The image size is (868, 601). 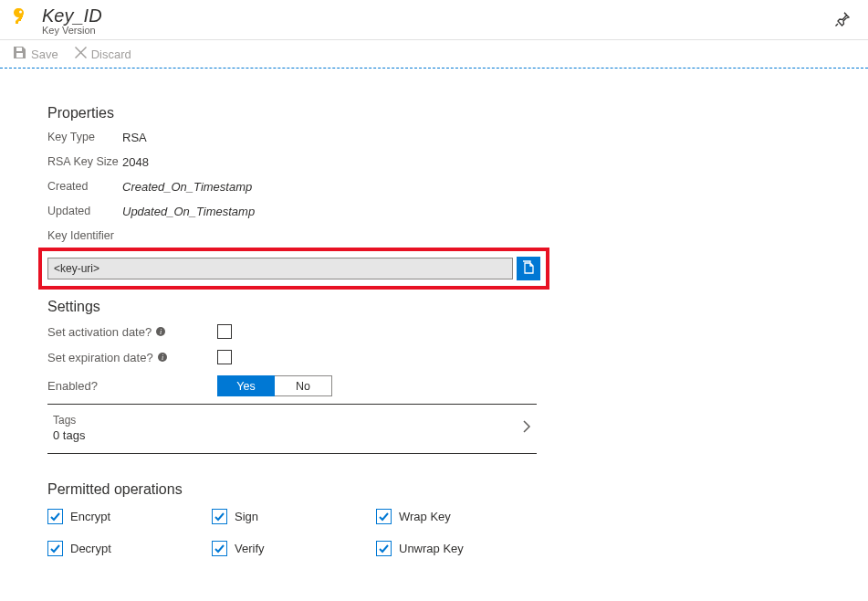 What do you see at coordinates (103, 54) in the screenshot?
I see `discard-button: Discard` at bounding box center [103, 54].